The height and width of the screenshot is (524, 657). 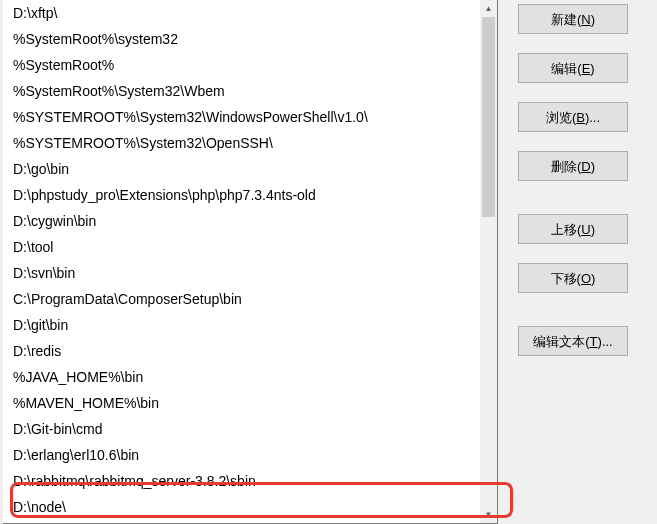 I want to click on path-list-item: D:\node\, so click(x=242, y=507).